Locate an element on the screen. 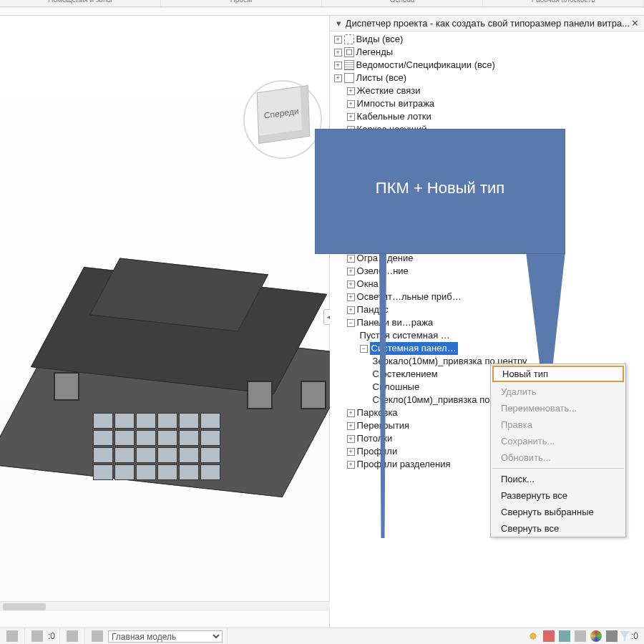  ribbon-group-datum: Основа is located at coordinates (402, 3).